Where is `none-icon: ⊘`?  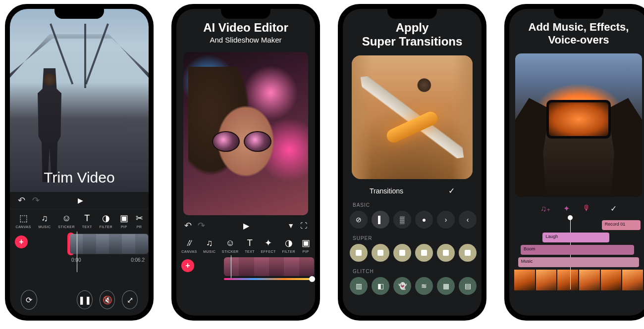 none-icon: ⊘ is located at coordinates (359, 220).